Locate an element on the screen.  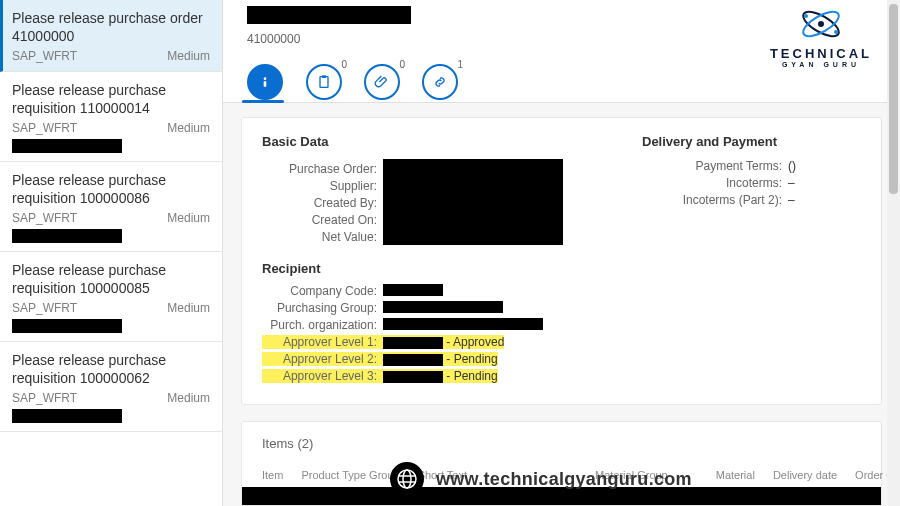
section-title: Delivery and Payment is located at coordinates (752, 142).